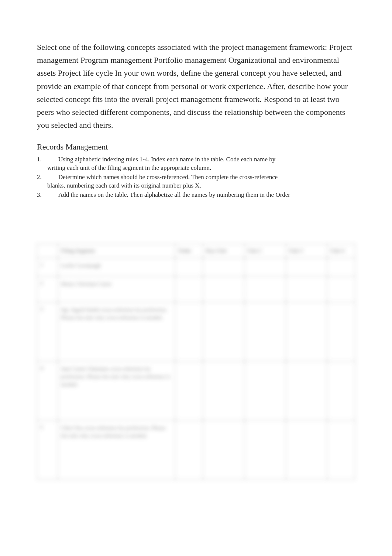 The image size is (392, 556). Describe the element at coordinates (189, 251) in the screenshot. I see `th-order: Order` at that location.